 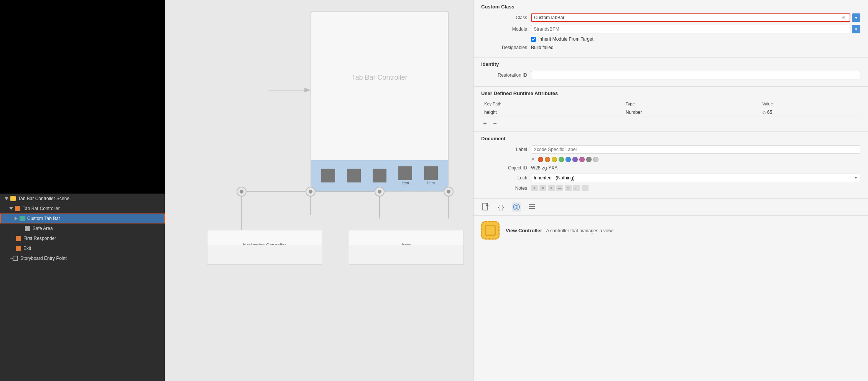 I want to click on identity-section: Identity Restoration ID, so click(x=671, y=72).